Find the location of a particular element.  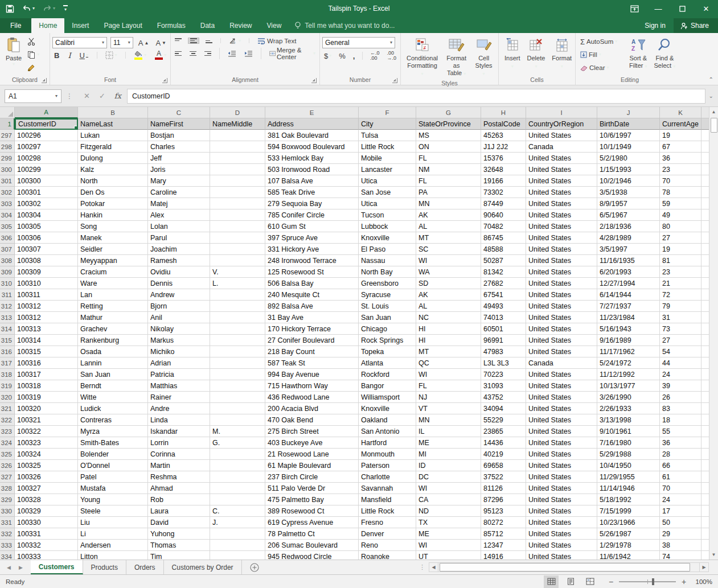

comma-style-button: , is located at coordinates (354, 56).